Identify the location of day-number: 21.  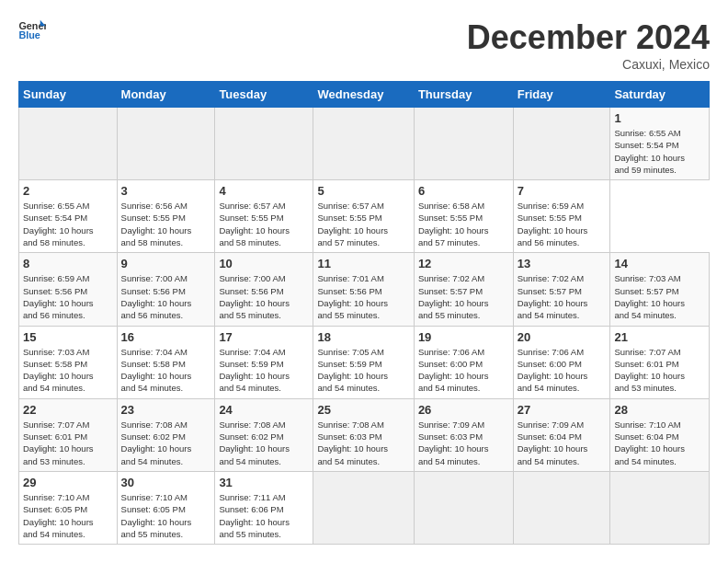
(660, 337).